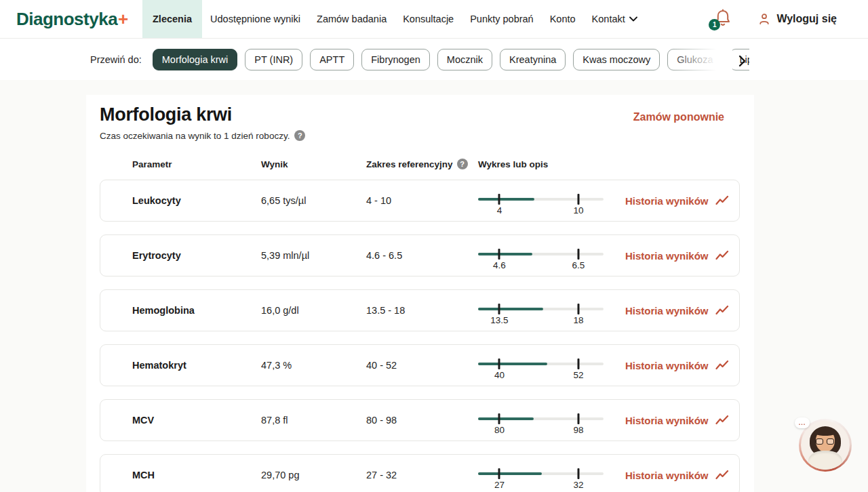 The image size is (868, 492). Describe the element at coordinates (420, 201) in the screenshot. I see `result-row: Leukocyty 6,65 tys/µl 4 - 10 4 10 Histor…` at that location.